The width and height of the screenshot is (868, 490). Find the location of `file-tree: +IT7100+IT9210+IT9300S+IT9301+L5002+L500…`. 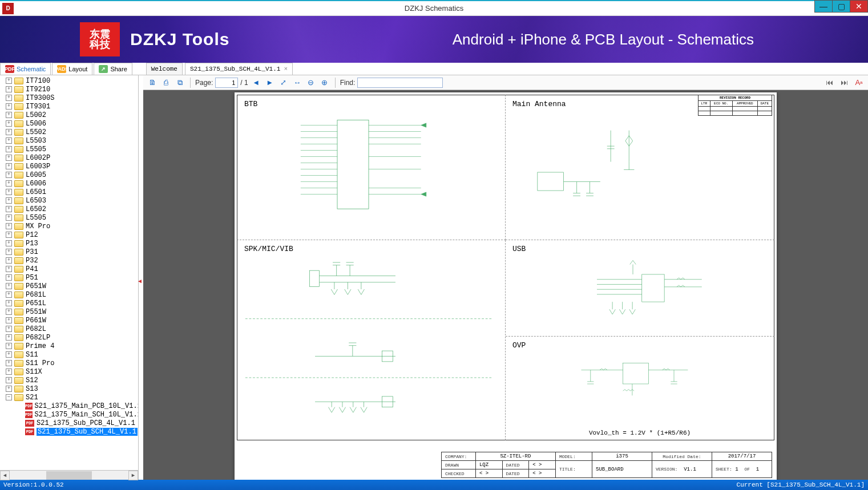

file-tree: +IT7100+IT9210+IT9300S+IT9301+L5002+L500… is located at coordinates (69, 273).